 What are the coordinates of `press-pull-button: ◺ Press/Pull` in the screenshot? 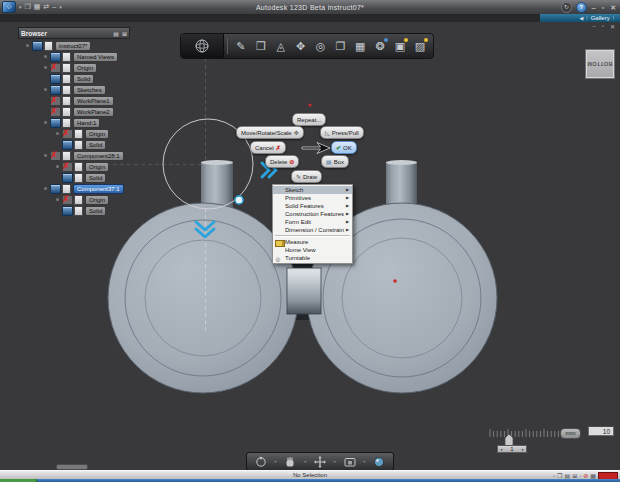 It's located at (342, 132).